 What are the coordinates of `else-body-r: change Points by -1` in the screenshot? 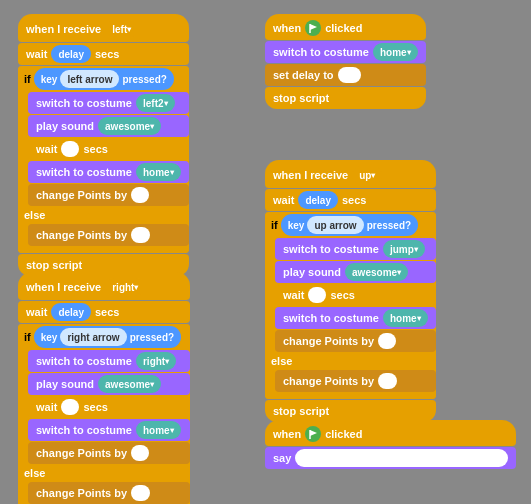 It's located at (109, 493).